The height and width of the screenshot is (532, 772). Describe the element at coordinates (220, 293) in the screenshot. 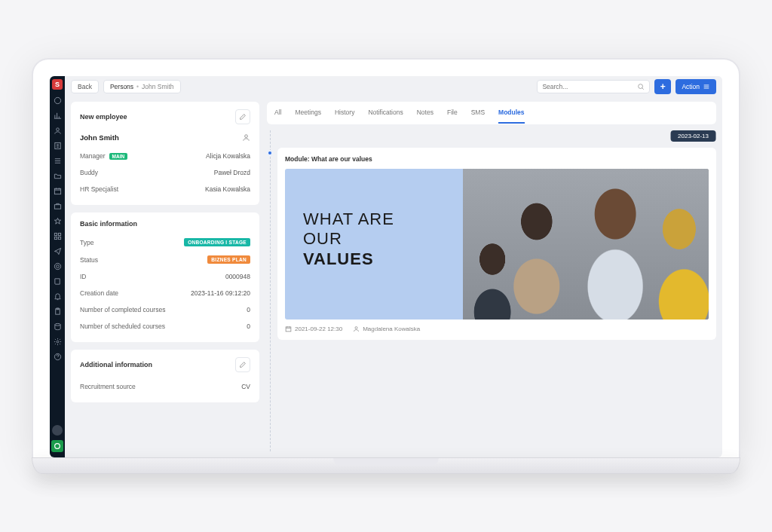

I see `created-value: 2023-11-16 09:12:20` at that location.